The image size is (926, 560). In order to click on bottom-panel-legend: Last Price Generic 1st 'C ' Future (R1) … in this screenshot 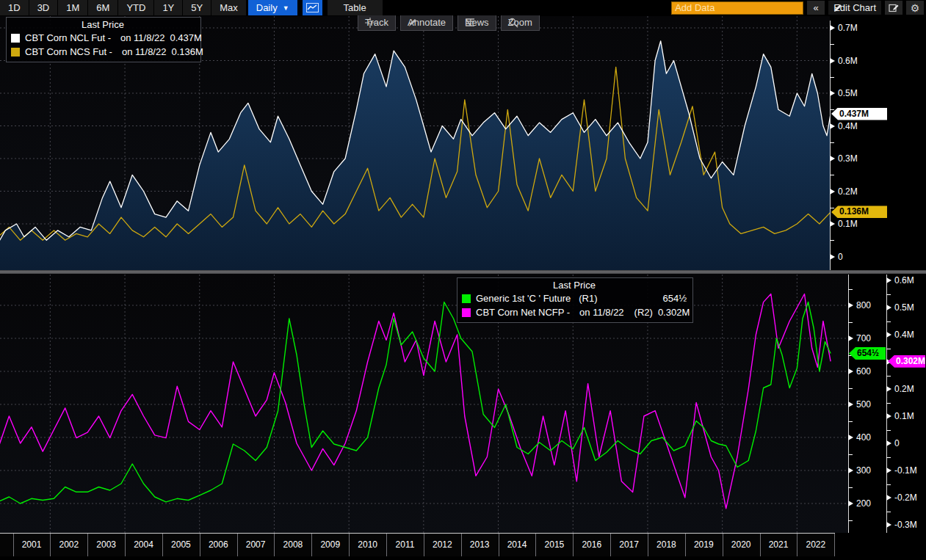, I will do `click(575, 300)`.